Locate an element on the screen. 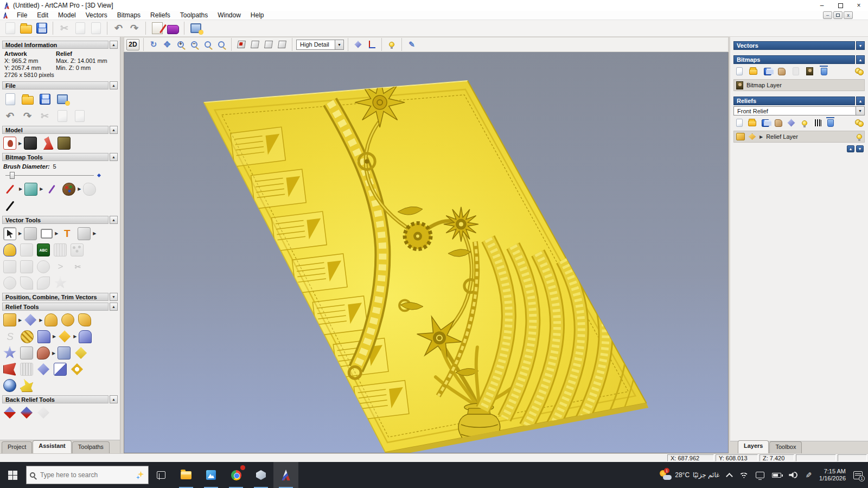  relief-visibility-icon is located at coordinates (859, 123).